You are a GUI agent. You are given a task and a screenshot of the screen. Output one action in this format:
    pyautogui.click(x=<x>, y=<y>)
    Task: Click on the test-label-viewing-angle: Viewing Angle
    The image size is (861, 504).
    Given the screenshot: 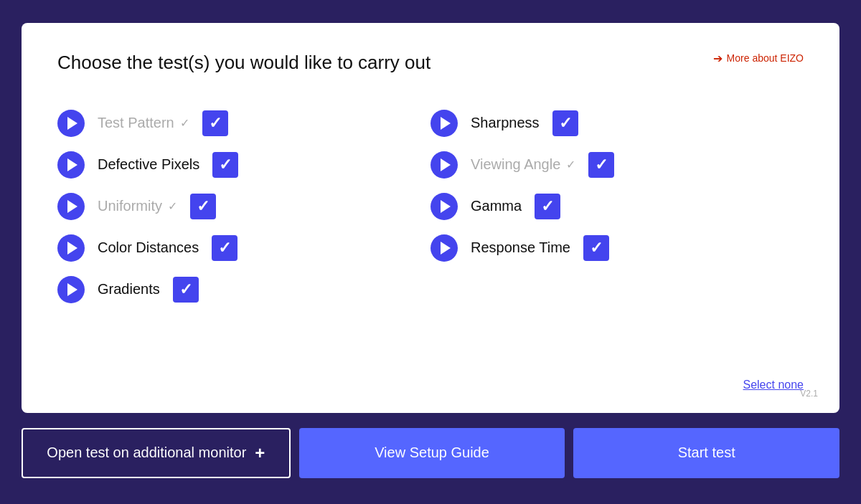 What is the action you would take?
    pyautogui.click(x=515, y=165)
    